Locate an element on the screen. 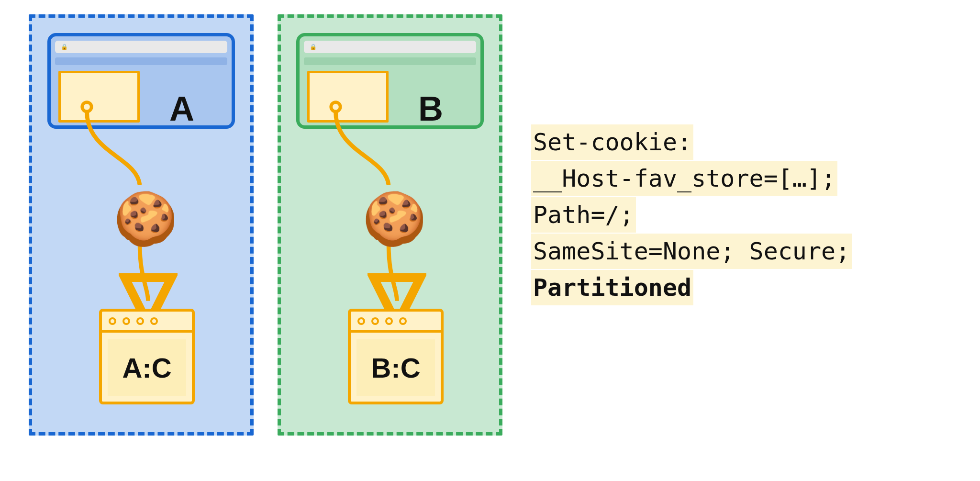 The width and height of the screenshot is (980, 481). browser-window-a: 🔒 A is located at coordinates (141, 81).